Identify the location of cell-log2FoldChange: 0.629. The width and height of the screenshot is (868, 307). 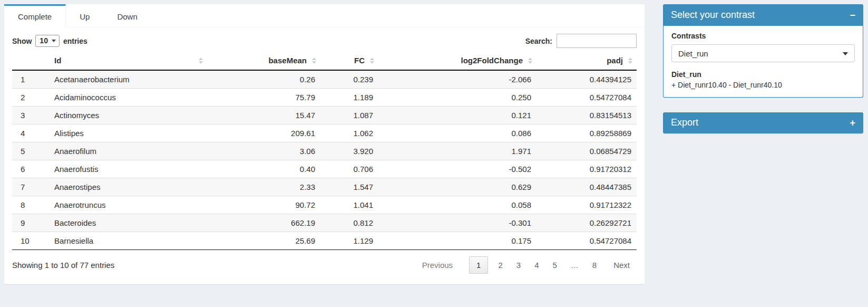
(457, 187).